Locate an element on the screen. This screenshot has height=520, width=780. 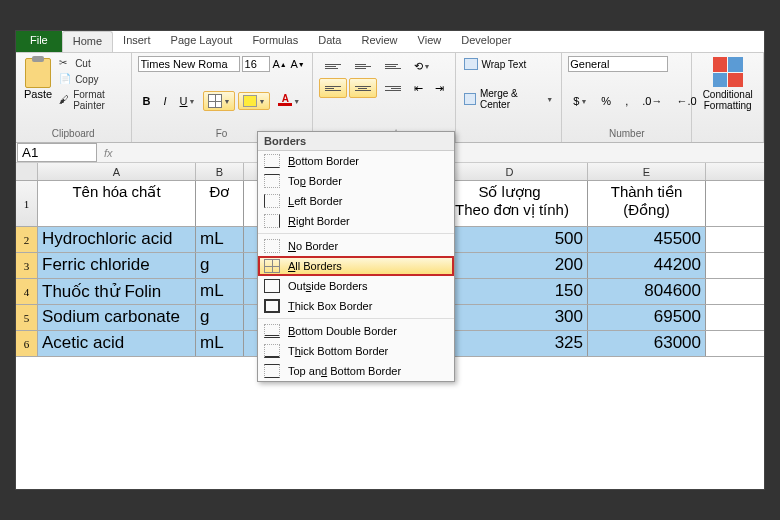
paste-button: Paste is located at coordinates (38, 84).